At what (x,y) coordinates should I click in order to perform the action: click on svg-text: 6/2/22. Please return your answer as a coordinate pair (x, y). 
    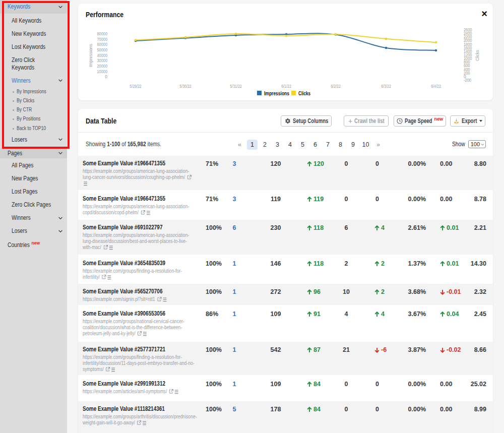
    Looking at the image, I should click on (336, 86).